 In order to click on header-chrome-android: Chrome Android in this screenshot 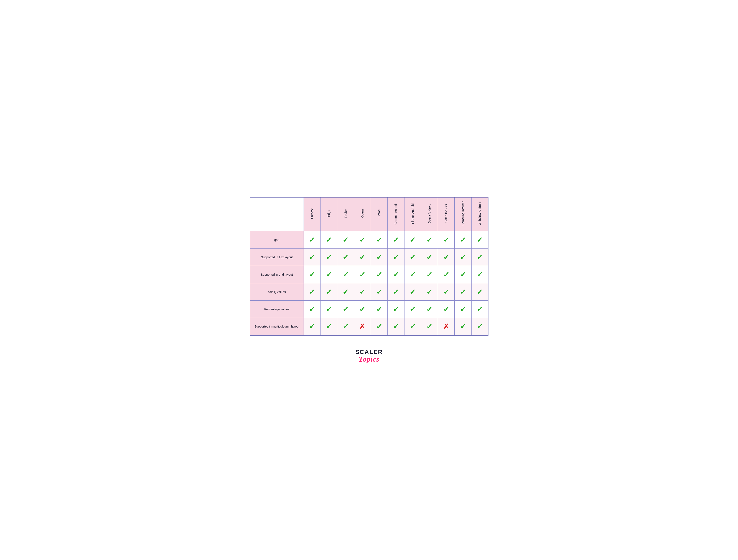, I will do `click(396, 214)`.